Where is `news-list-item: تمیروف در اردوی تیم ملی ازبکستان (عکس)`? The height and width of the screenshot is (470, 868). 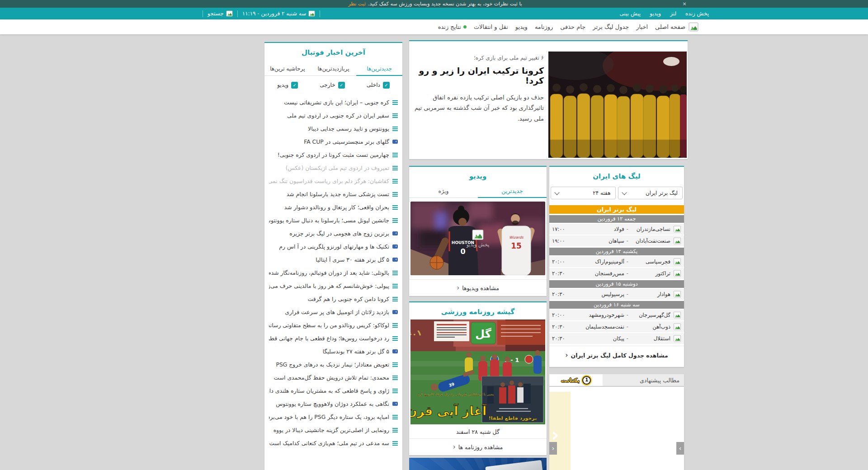
news-list-item: تمیروف در اردوی تیم ملی ازبکستان (عکس) is located at coordinates (334, 168).